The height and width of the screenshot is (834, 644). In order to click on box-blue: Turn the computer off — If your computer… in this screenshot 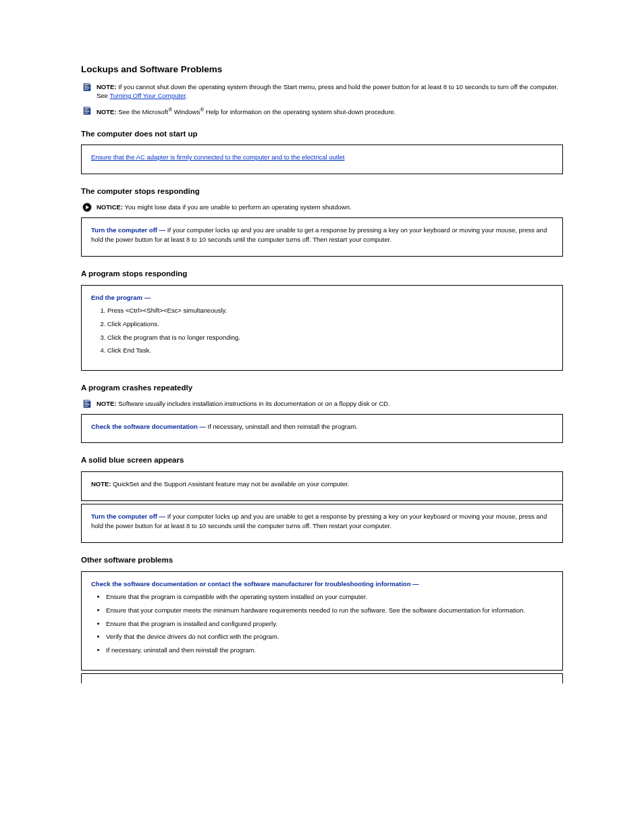, I will do `click(322, 523)`.